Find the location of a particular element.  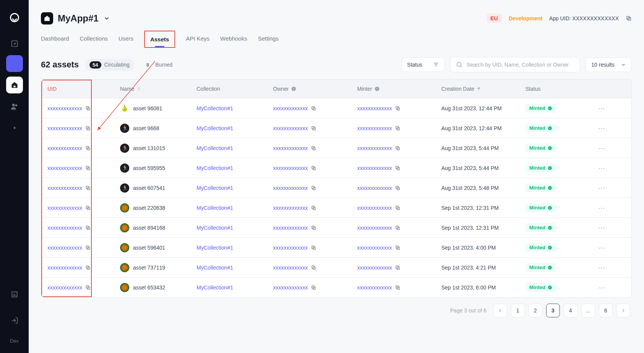

page-6: 6 is located at coordinates (606, 311).